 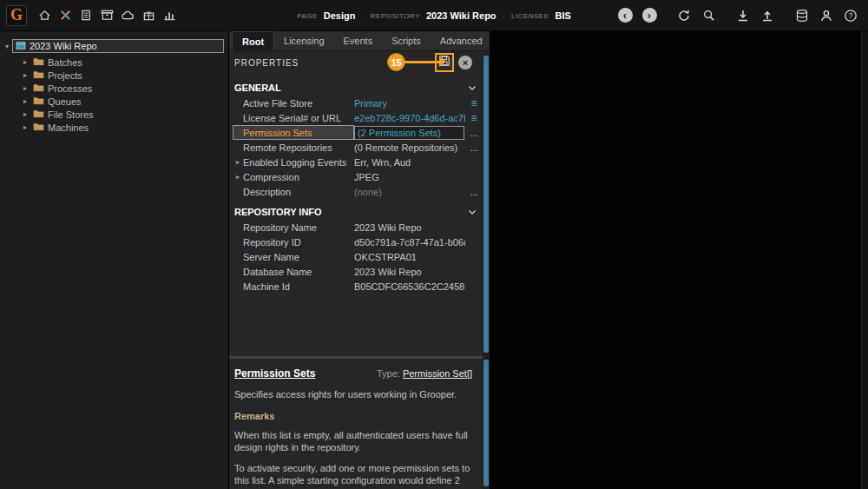 What do you see at coordinates (462, 41) in the screenshot?
I see `tab-advanced: Advanced` at bounding box center [462, 41].